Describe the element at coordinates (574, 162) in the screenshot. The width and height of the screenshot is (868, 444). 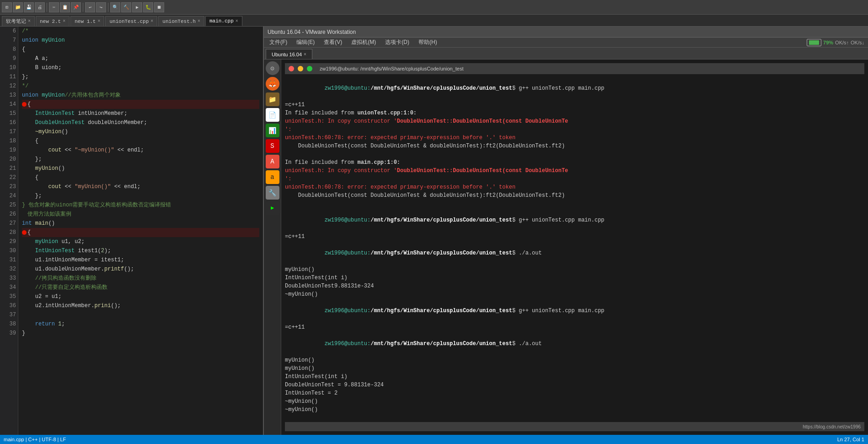
I see `term-line-8: In file included from main.cpp:1:0:` at that location.